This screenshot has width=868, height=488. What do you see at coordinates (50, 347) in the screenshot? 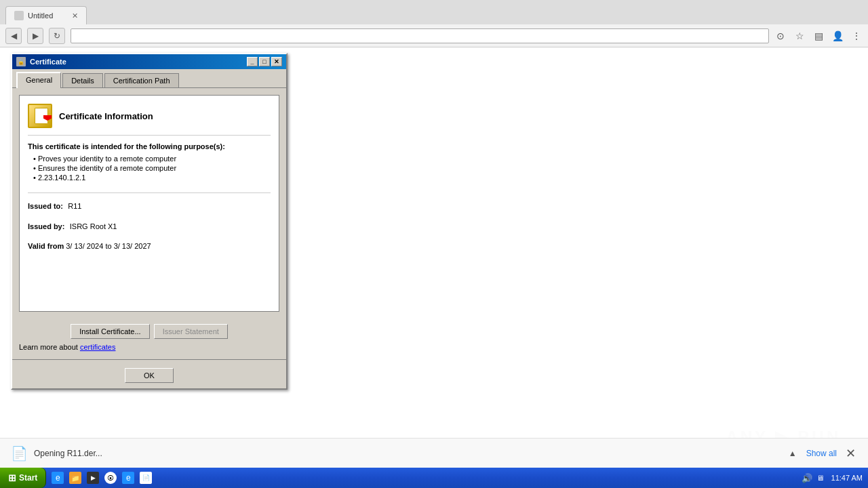
I see `learn-more-text: Learn more about` at bounding box center [50, 347].